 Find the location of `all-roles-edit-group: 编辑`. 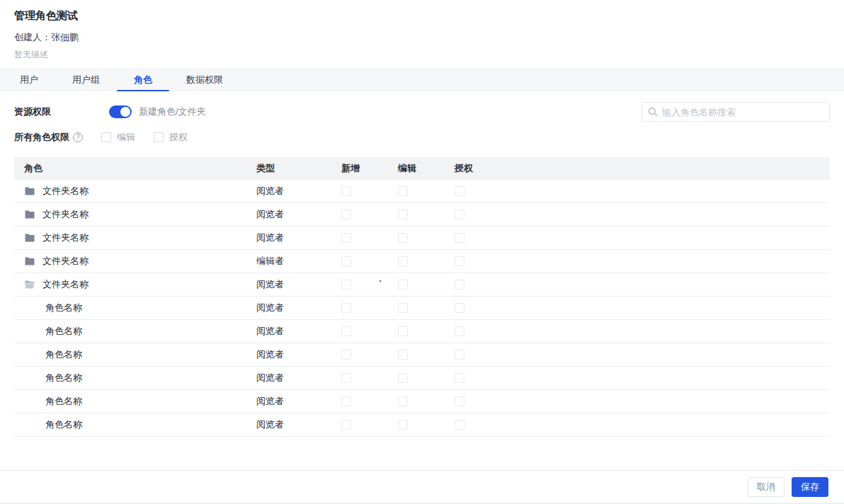

all-roles-edit-group: 编辑 is located at coordinates (118, 137).